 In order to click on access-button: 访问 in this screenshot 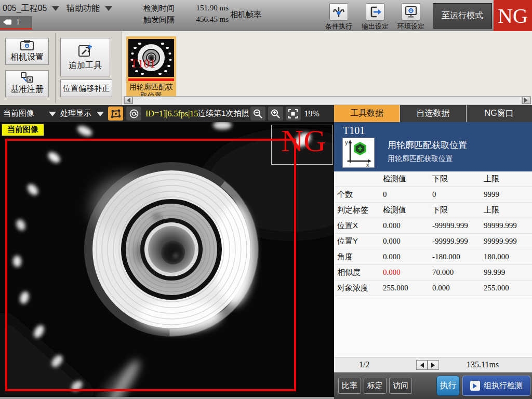, I will do `click(401, 385)`.